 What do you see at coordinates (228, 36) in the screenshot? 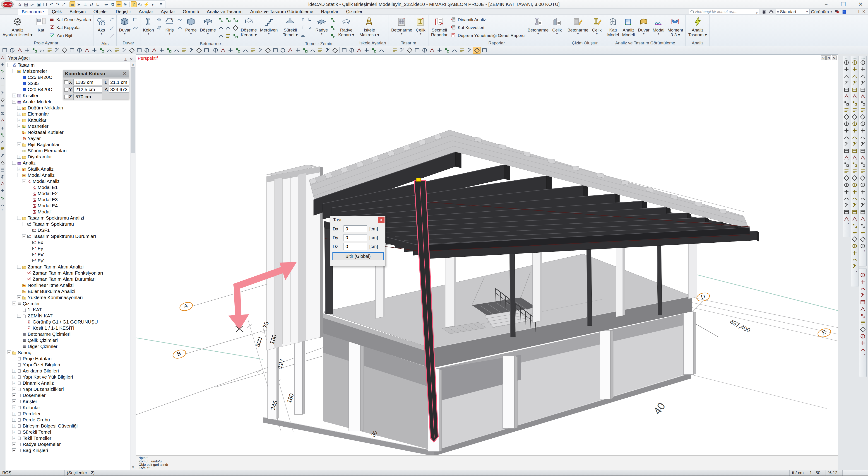
I see `gr-button` at bounding box center [228, 36].